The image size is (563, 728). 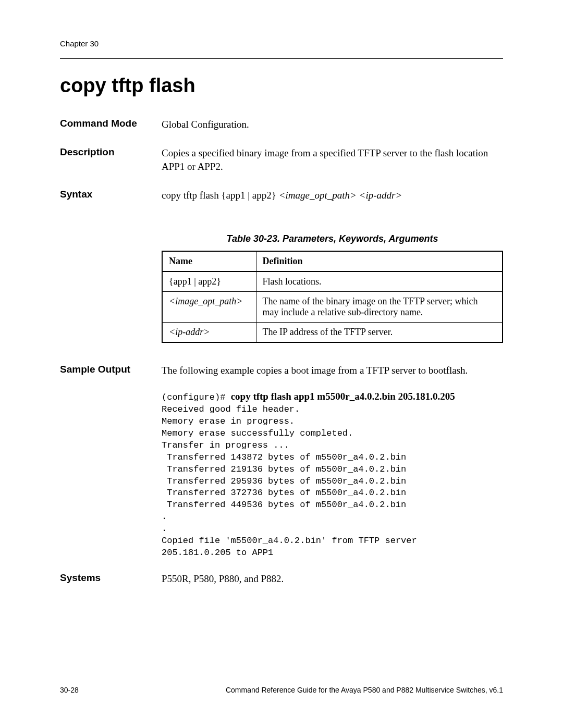 What do you see at coordinates (333, 281) in the screenshot?
I see `table-row: {app1 | app2} Flash locations.` at bounding box center [333, 281].